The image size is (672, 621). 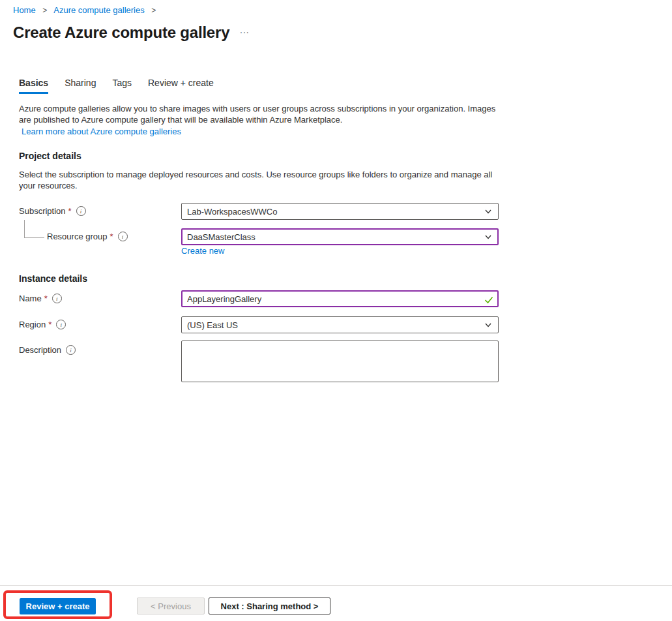 I want to click on name-label: Name * i, so click(x=40, y=299).